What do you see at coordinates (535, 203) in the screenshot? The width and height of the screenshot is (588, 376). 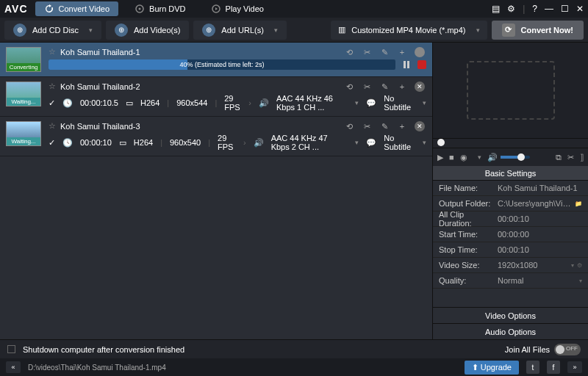 I see `output-folder-value: C:\Users\yangh\Videos...` at bounding box center [535, 203].